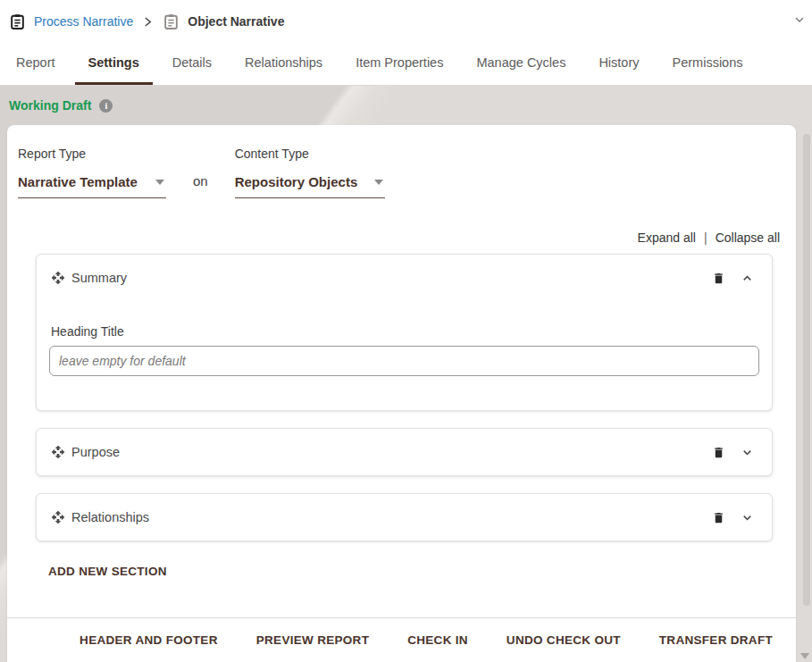  What do you see at coordinates (148, 640) in the screenshot?
I see `header-and-footer-button: HEADER AND FOOTER` at bounding box center [148, 640].